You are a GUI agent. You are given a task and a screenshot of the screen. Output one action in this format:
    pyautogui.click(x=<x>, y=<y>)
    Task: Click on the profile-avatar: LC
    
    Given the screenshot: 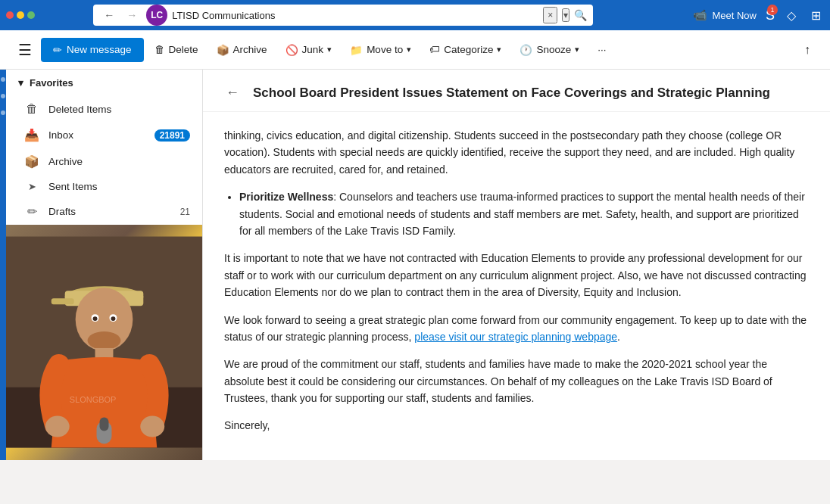 What is the action you would take?
    pyautogui.click(x=157, y=15)
    